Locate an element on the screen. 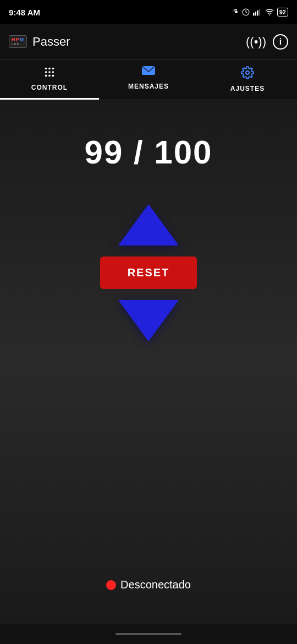 Image resolution: width=297 pixels, height=644 pixels. status-bar: 9:48 AM 92 is located at coordinates (148, 12).